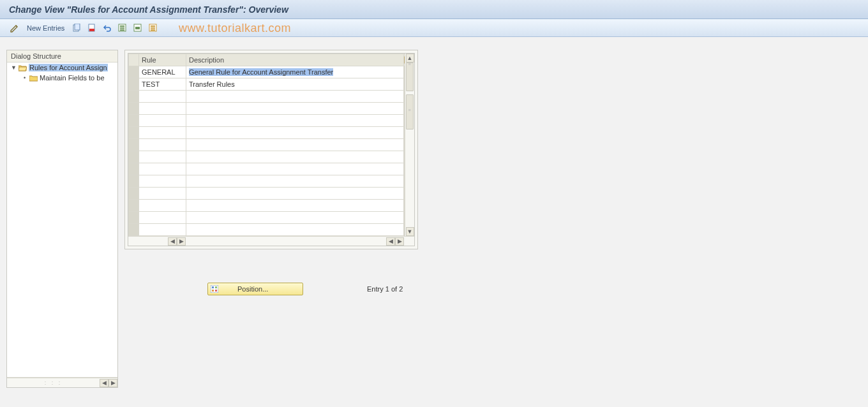  What do you see at coordinates (410, 145) in the screenshot?
I see `scroll-track: ≡ ≡` at bounding box center [410, 145].